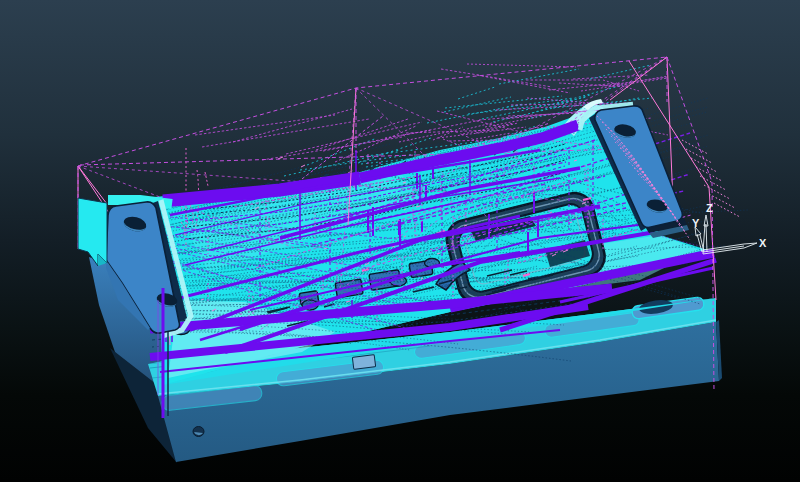 This screenshot has width=800, height=482. Describe the element at coordinates (763, 243) in the screenshot. I see `svg-text: X` at that location.